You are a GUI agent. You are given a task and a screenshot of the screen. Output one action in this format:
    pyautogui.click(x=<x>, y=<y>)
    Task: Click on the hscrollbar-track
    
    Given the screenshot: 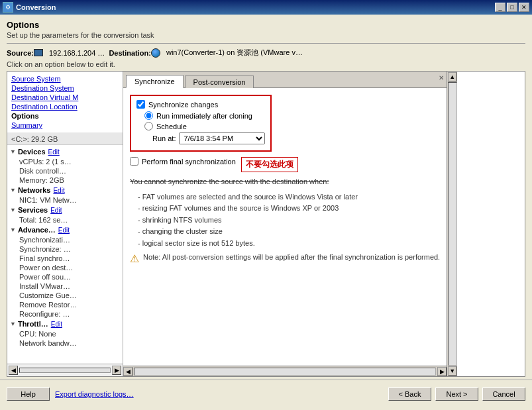 What is the action you would take?
    pyautogui.click(x=285, y=372)
    